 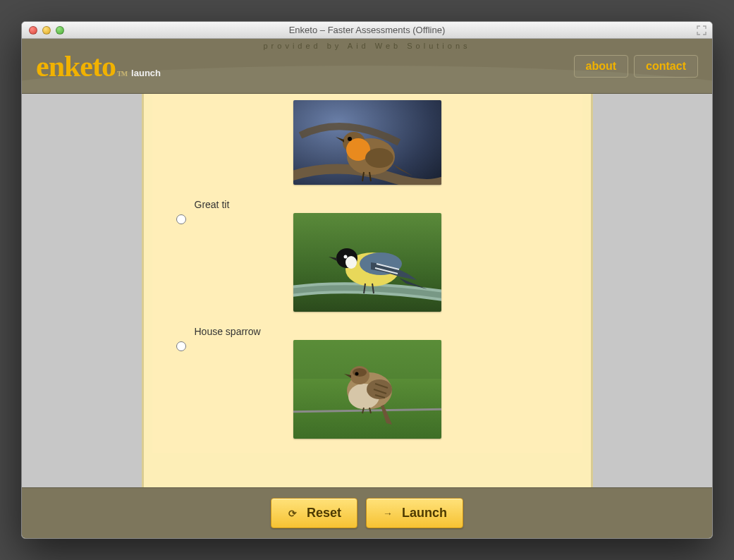 What do you see at coordinates (314, 513) in the screenshot?
I see `reset-button: ⟳ Reset` at bounding box center [314, 513].